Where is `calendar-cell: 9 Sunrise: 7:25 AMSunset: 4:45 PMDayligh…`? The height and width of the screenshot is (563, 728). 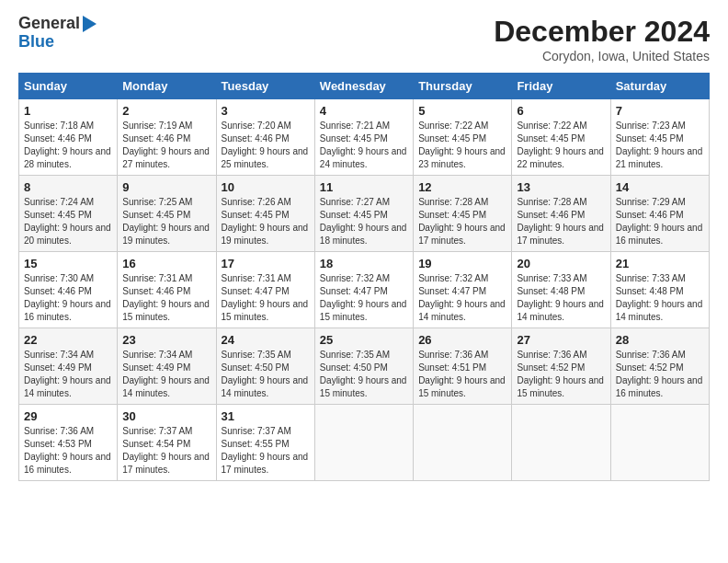 calendar-cell: 9 Sunrise: 7:25 AMSunset: 4:45 PMDayligh… is located at coordinates (167, 213).